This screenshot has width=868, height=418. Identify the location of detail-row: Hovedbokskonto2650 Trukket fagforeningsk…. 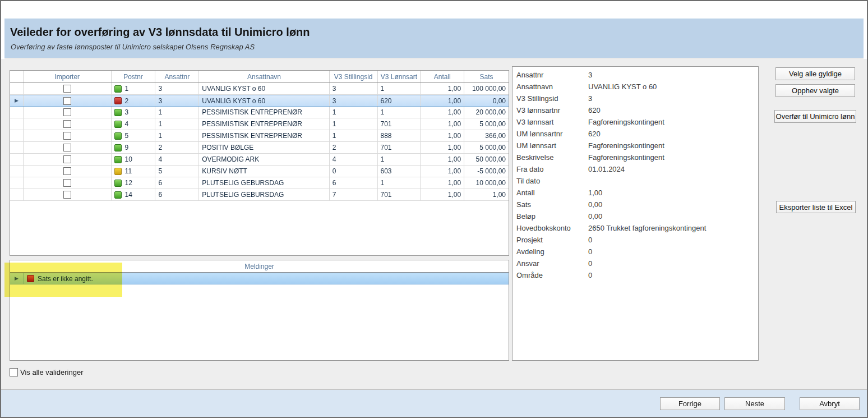
(637, 228).